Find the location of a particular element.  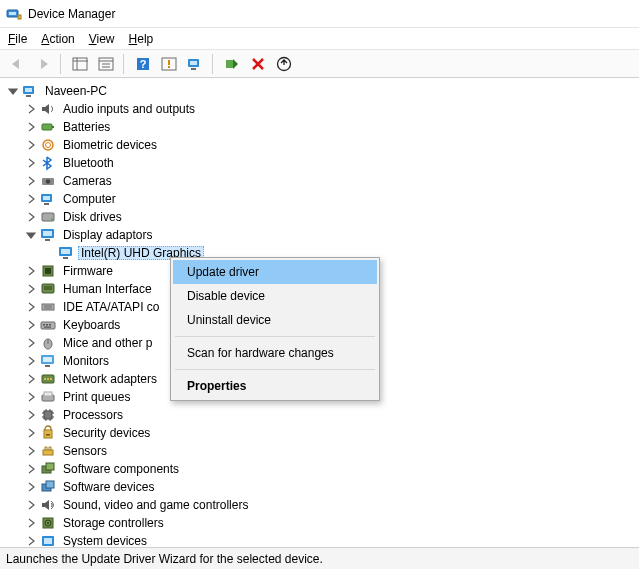

software_devices-icon is located at coordinates (48, 487).